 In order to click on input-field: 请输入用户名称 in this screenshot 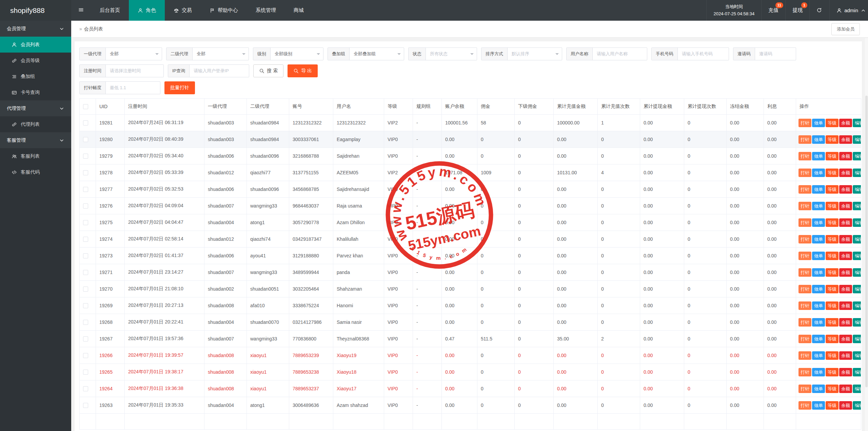, I will do `click(620, 54)`.